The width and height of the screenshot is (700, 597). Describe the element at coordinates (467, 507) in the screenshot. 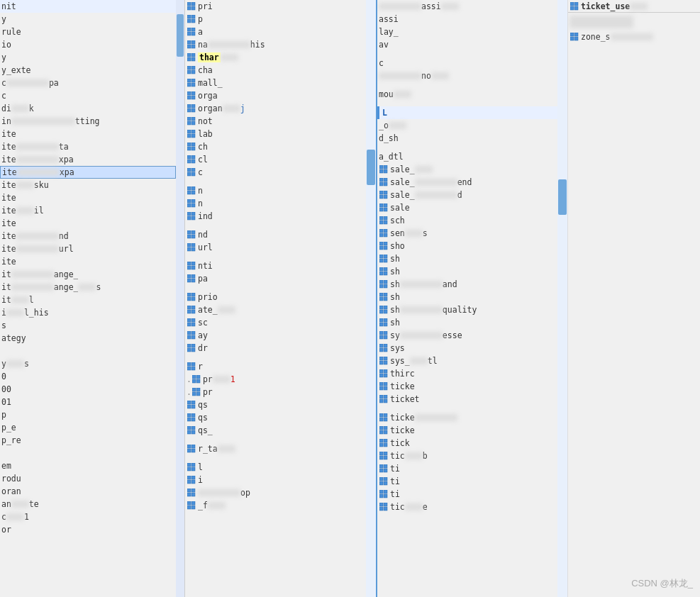

I see `list-item: tice` at that location.